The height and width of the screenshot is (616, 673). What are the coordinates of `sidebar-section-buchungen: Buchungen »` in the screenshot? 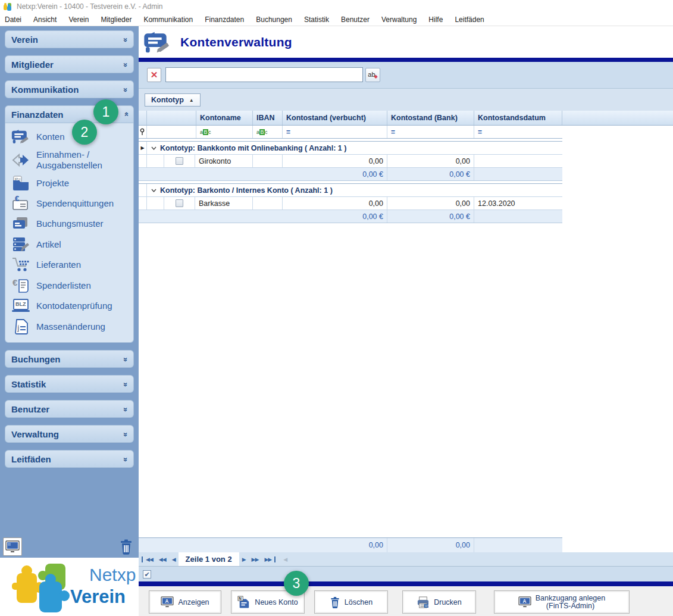 It's located at (69, 359).